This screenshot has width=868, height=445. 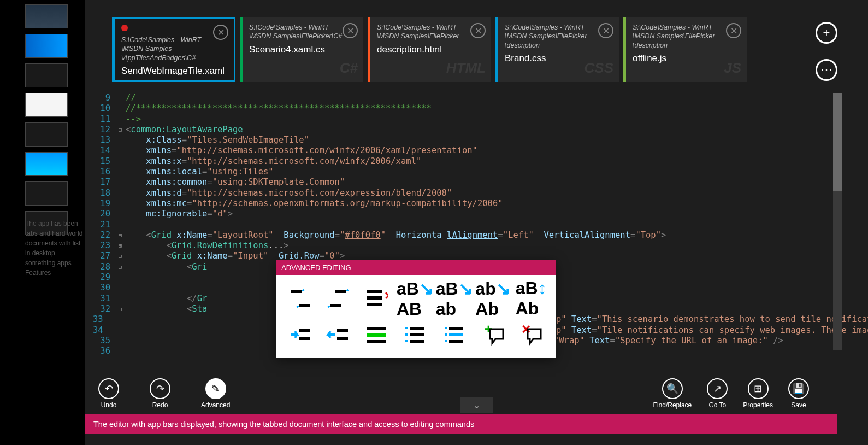 I want to click on comment-icon: +, so click(x=493, y=335).